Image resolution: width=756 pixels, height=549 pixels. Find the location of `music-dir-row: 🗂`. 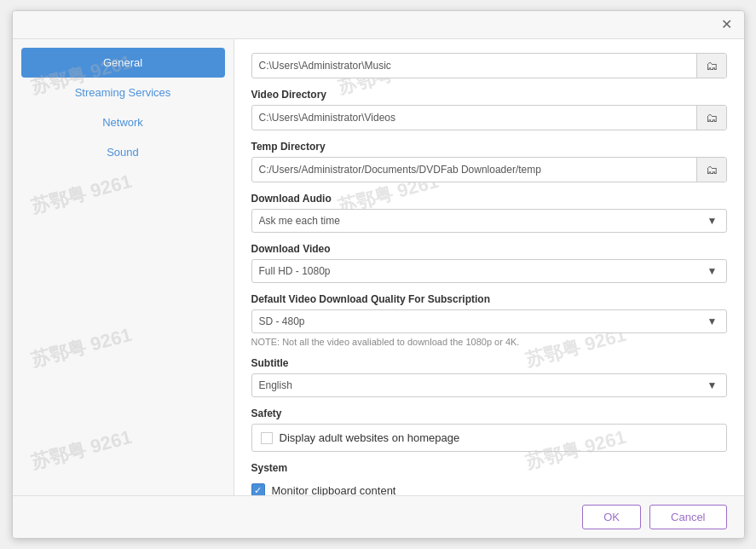

music-dir-row: 🗂 is located at coordinates (489, 66).